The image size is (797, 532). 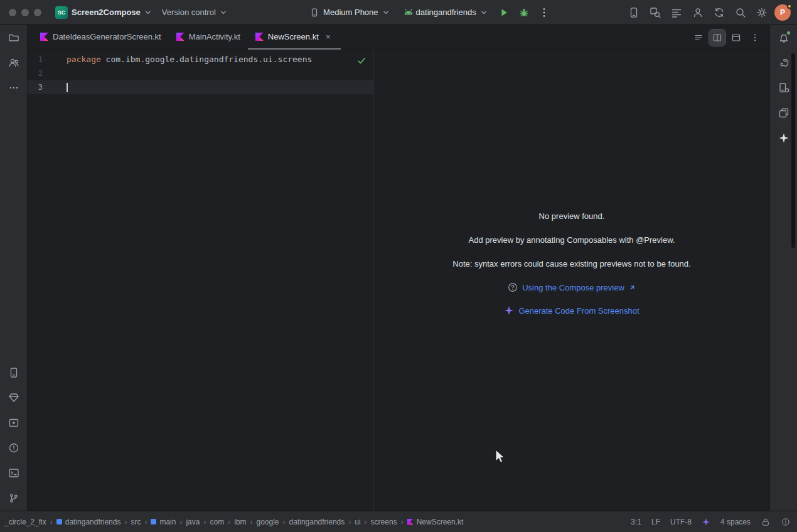 What do you see at coordinates (201, 87) in the screenshot?
I see `code-line-caret: 3` at bounding box center [201, 87].